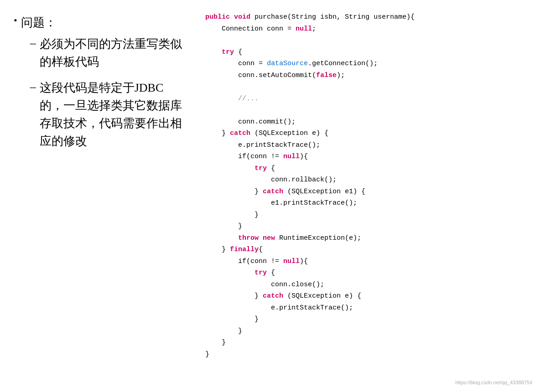  What do you see at coordinates (109, 114) in the screenshot?
I see `sub-item-2: – 这段代码是特定于JDBC 的，一旦选择类其它数据库存取技术，代码需要作出相应…` at bounding box center [109, 114].